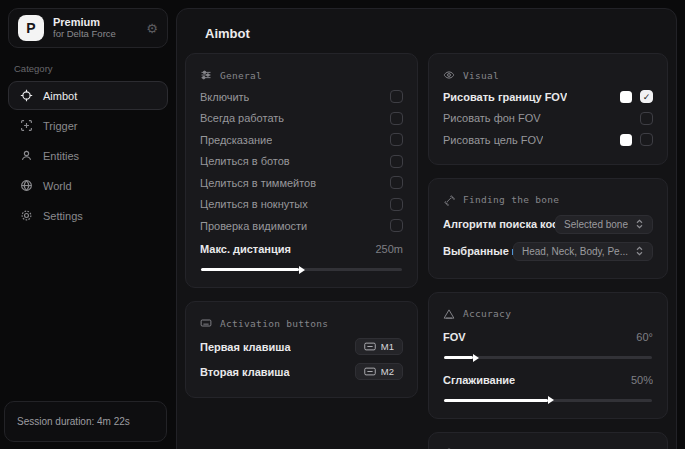 This screenshot has width=685, height=449. I want to click on sidebar-item-label: Aimbot, so click(60, 96).